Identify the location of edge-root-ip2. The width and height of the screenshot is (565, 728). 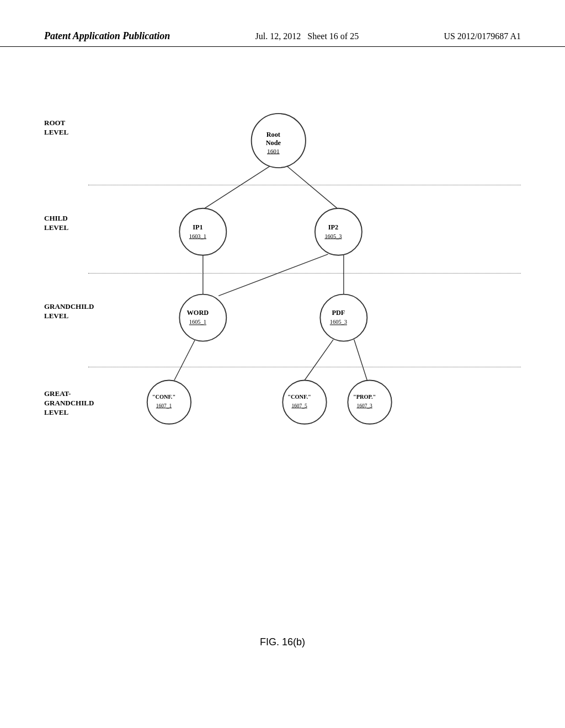
(312, 188).